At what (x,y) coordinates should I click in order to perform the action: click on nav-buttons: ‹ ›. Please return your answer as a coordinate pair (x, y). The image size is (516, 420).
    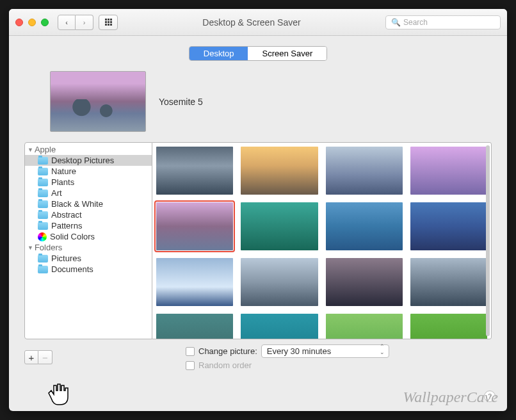
    Looking at the image, I should click on (76, 22).